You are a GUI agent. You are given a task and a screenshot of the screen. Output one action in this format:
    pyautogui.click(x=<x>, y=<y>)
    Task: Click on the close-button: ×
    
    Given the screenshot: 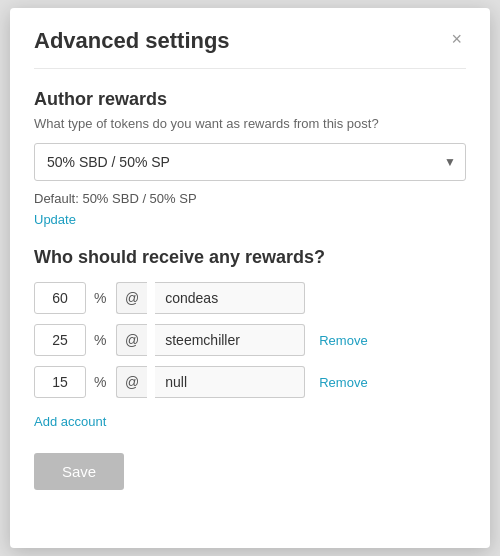 What is the action you would take?
    pyautogui.click(x=456, y=39)
    